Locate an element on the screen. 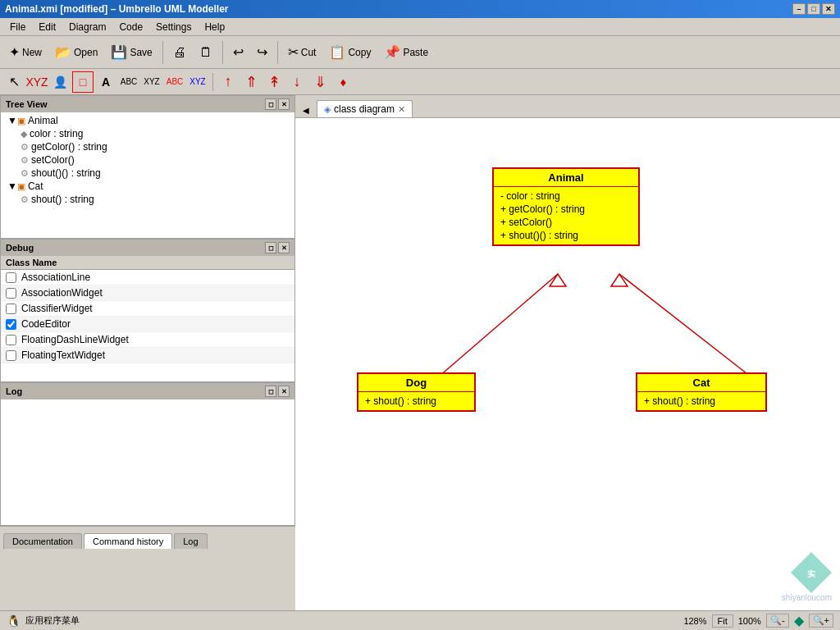  checkbox-code-editor is located at coordinates (11, 325).